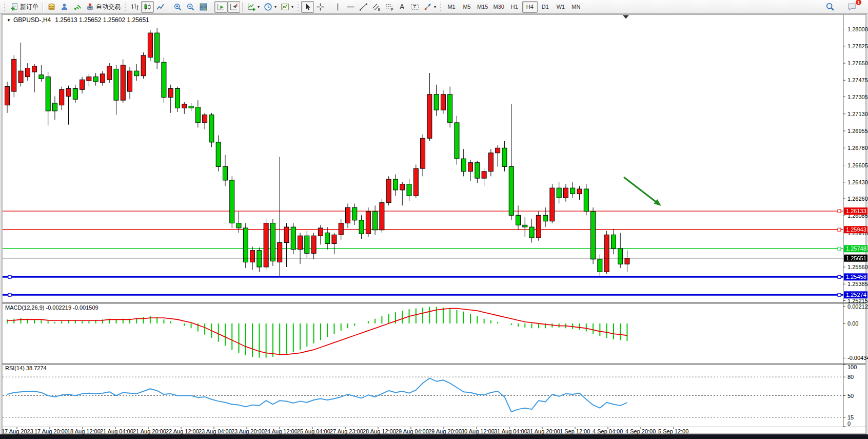 This screenshot has height=439, width=868. Describe the element at coordinates (499, 7) in the screenshot. I see `timeframe-M30: M30` at that location.